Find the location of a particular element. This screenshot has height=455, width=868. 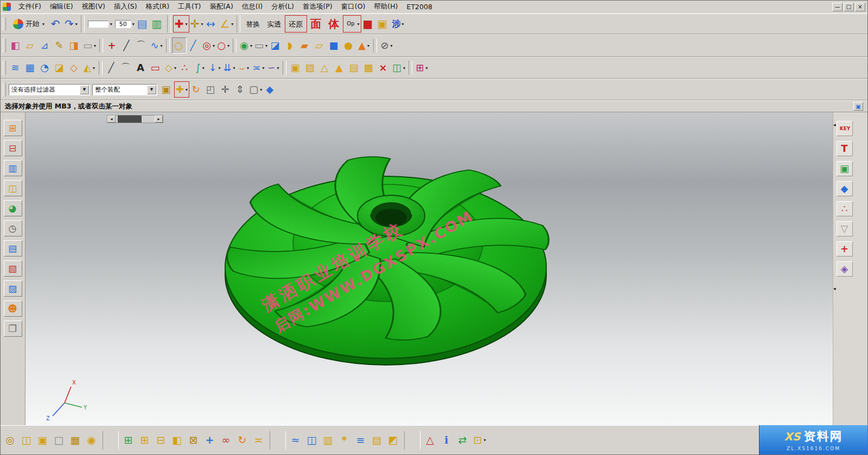

show-outline-icon: □ is located at coordinates (60, 440).